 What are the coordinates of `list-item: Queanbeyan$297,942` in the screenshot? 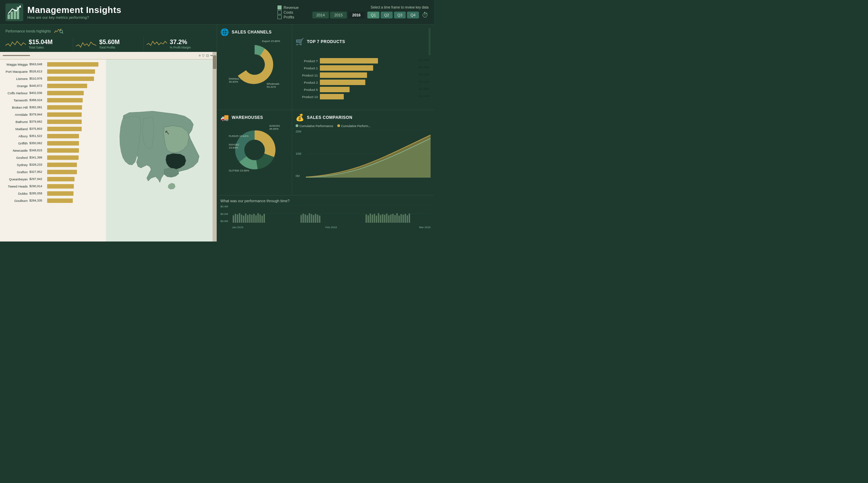 It's located at (54, 179).